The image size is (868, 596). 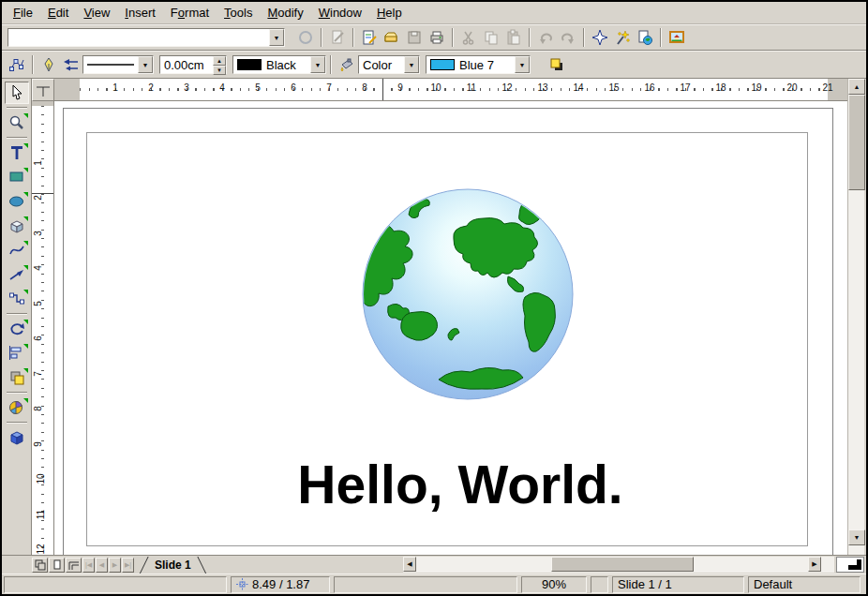 I want to click on h-ruler-number: 7, so click(x=329, y=88).